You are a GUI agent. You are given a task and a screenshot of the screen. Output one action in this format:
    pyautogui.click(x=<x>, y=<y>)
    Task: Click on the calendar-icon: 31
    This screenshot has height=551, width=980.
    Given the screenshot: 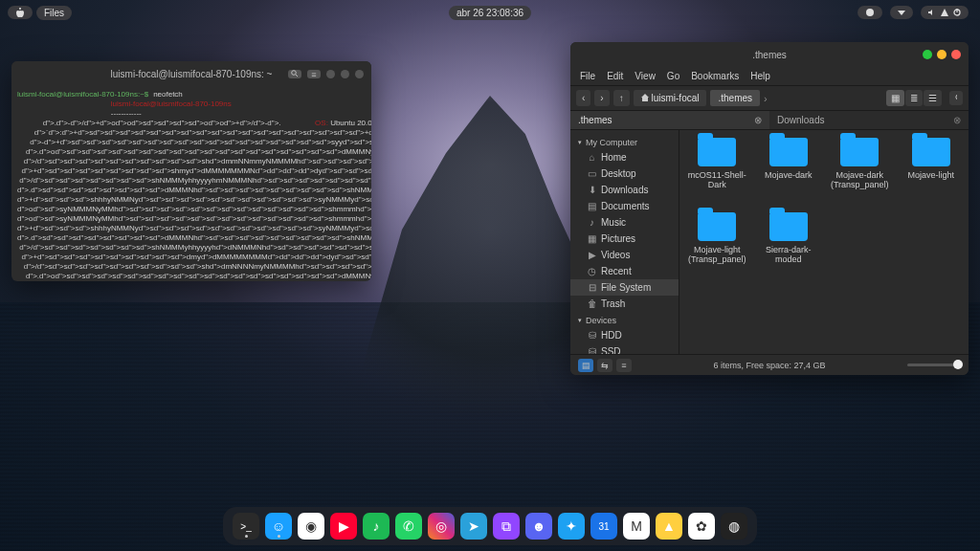 What is the action you would take?
    pyautogui.click(x=604, y=526)
    